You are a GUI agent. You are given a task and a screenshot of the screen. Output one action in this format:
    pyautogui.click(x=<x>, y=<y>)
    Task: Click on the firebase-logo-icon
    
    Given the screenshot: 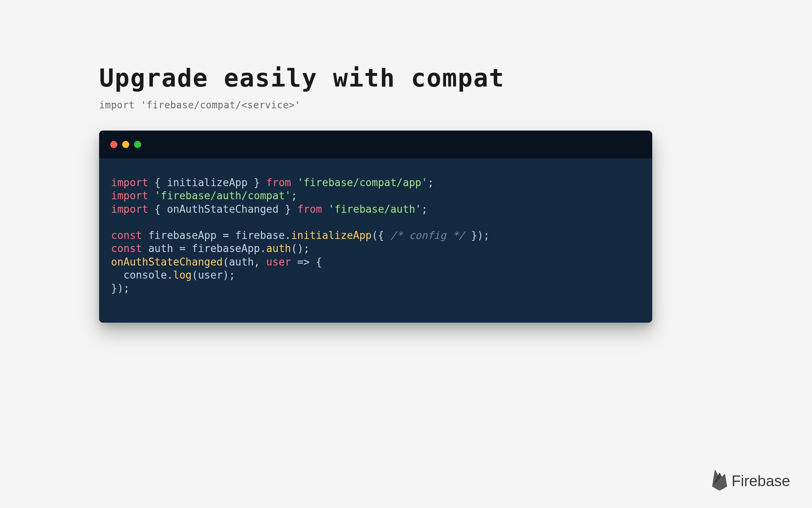 What is the action you would take?
    pyautogui.click(x=720, y=481)
    